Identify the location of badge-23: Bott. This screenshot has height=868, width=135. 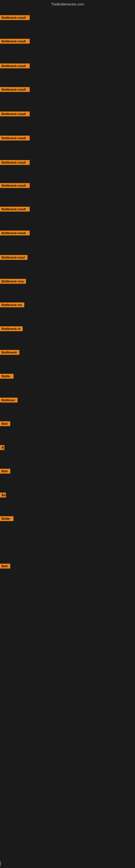
(5, 566).